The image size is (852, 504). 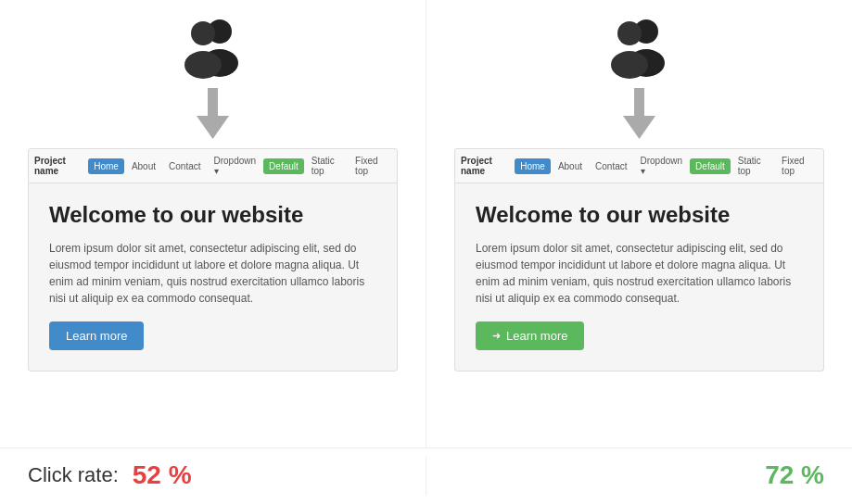 What do you see at coordinates (213, 166) in the screenshot?
I see `mini-navbar-left: Project name Home About Contact Dropdown…` at bounding box center [213, 166].